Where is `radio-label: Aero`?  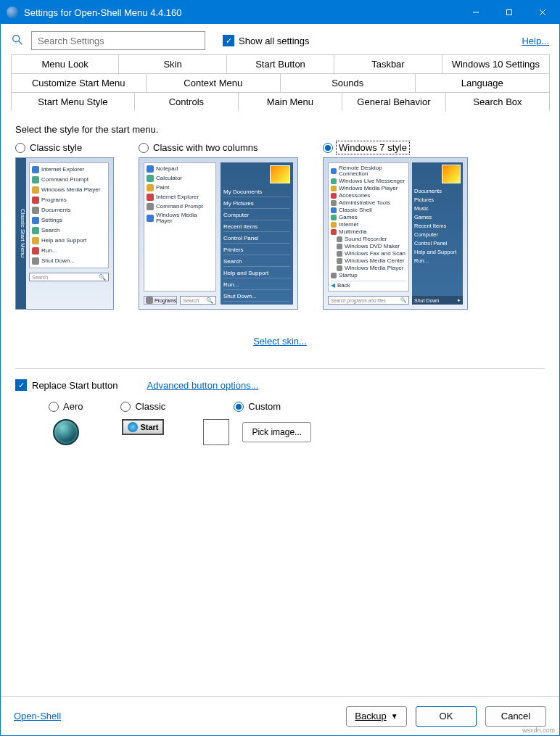
radio-label: Aero is located at coordinates (73, 406).